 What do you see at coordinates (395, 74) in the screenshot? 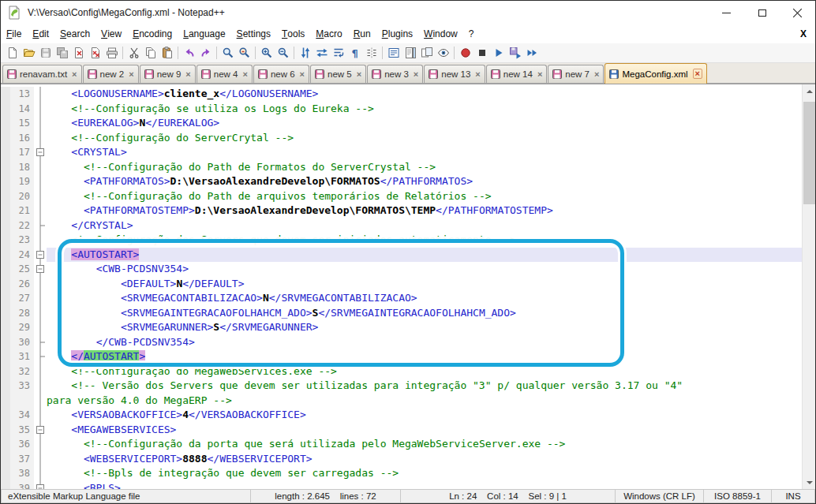
I see `tab-new-3: new 3×` at bounding box center [395, 74].